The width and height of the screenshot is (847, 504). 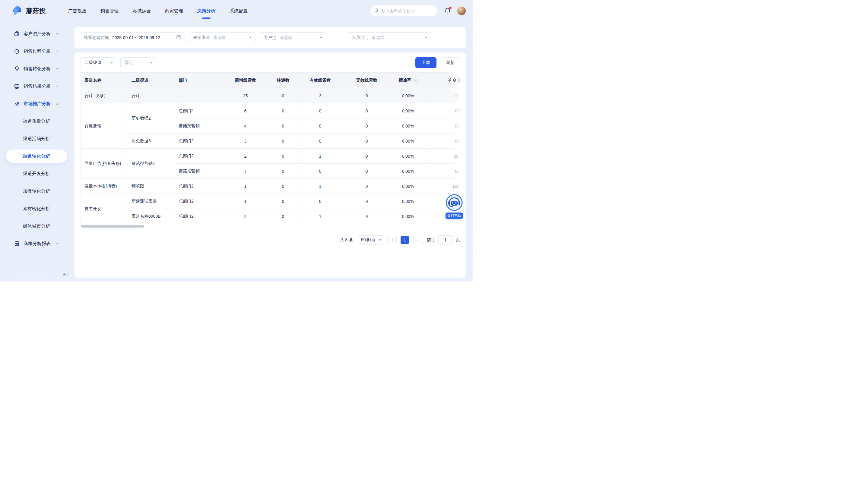 I want to click on logo-icon, so click(x=18, y=11).